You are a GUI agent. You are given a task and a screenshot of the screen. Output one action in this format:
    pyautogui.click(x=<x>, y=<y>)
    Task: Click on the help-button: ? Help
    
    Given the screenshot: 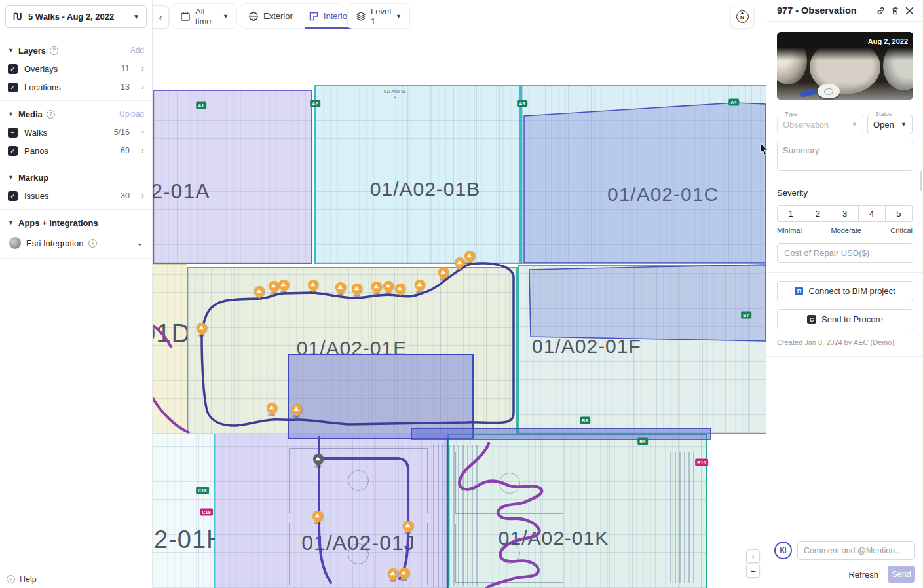 What is the action you would take?
    pyautogui.click(x=76, y=579)
    